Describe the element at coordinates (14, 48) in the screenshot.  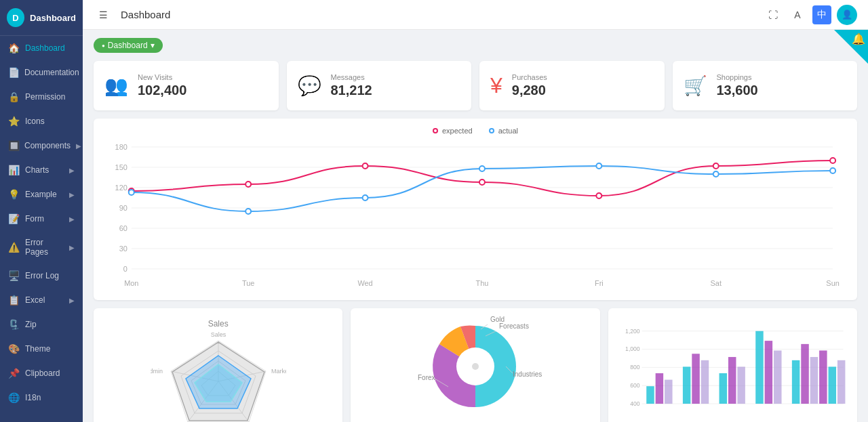
I see `sidebar-icon-dashboard: 🏠` at that location.